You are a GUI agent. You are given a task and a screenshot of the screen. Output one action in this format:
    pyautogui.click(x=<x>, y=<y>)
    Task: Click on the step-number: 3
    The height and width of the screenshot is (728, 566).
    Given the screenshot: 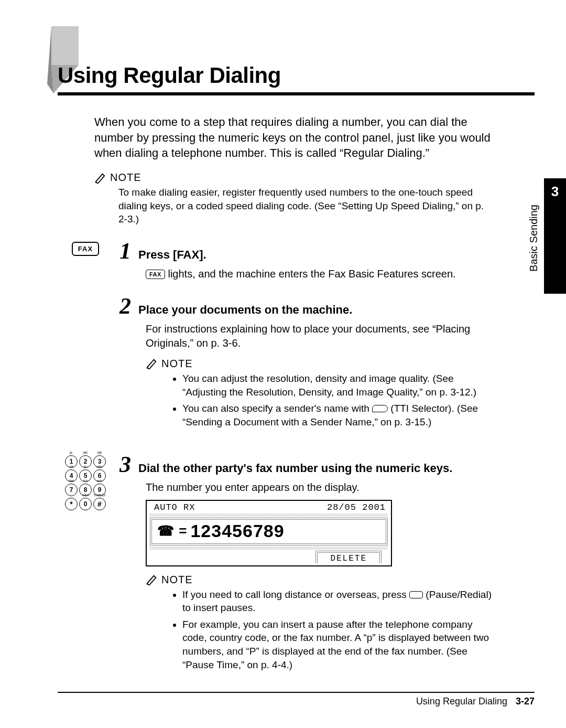 What is the action you would take?
    pyautogui.click(x=125, y=465)
    